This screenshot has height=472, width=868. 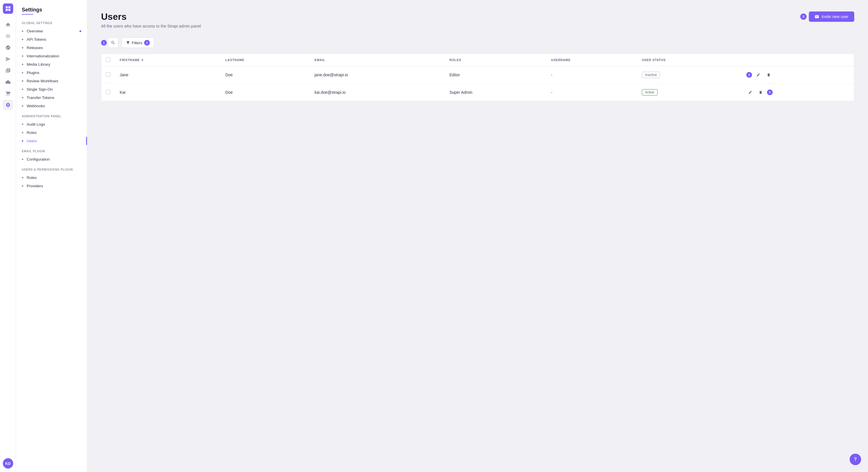 I want to click on row2-email: kai.doe@strapi.io, so click(x=377, y=93).